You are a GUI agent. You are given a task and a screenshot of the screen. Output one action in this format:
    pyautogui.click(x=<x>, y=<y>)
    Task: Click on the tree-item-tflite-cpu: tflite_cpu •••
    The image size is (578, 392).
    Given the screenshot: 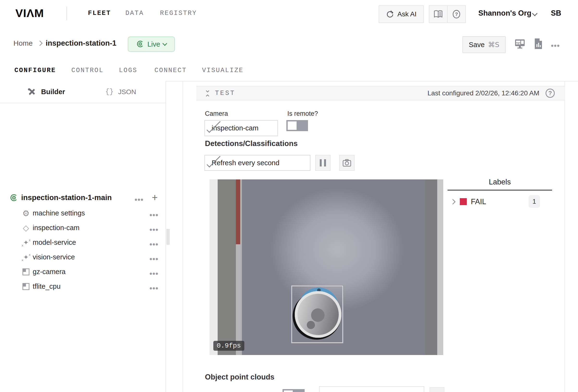 What is the action you would take?
    pyautogui.click(x=83, y=287)
    